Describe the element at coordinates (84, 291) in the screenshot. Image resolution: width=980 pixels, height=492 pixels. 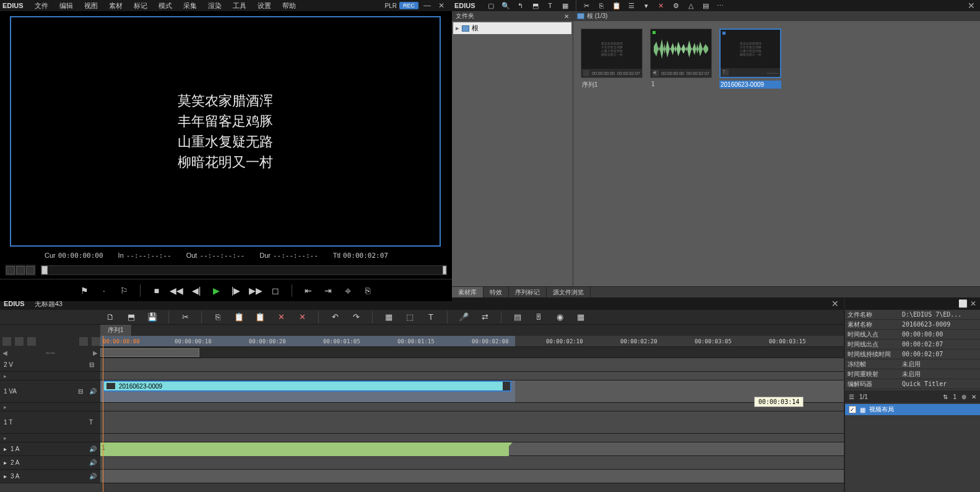
I see `mark-in-icon: ⚑` at that location.